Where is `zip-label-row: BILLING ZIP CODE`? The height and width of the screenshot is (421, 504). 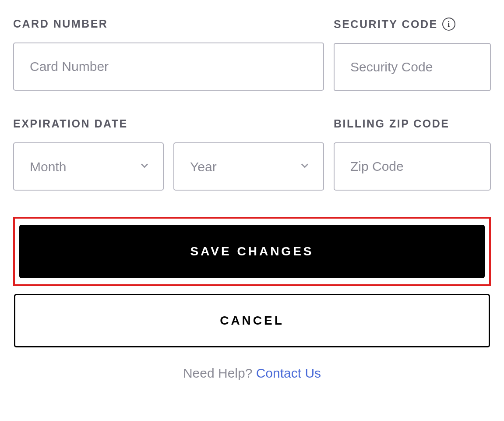 zip-label-row: BILLING ZIP CODE is located at coordinates (412, 124).